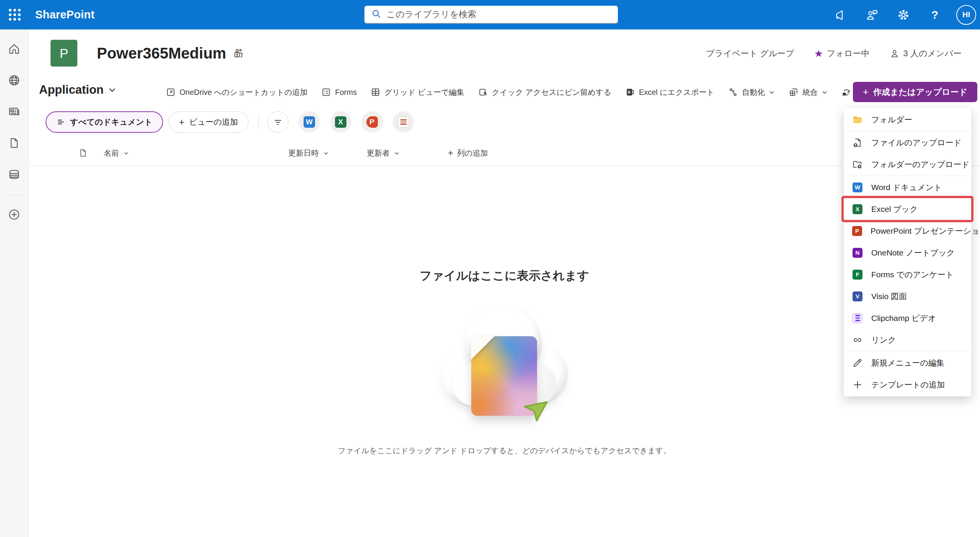 Image resolution: width=980 pixels, height=537 pixels. I want to click on forms-button: Forms, so click(339, 92).